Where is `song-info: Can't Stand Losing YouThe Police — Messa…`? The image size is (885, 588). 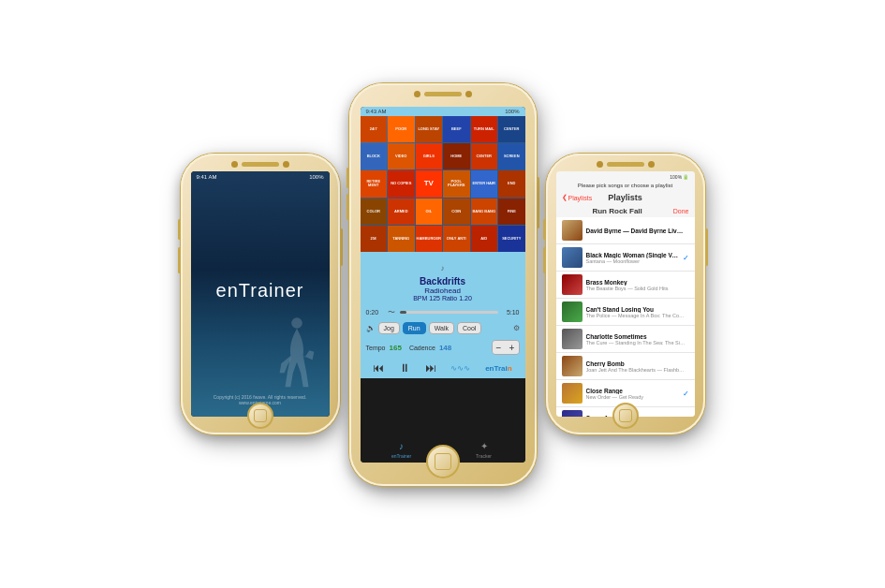
song-info: Can't Stand Losing YouThe Police — Messa… is located at coordinates (636, 313).